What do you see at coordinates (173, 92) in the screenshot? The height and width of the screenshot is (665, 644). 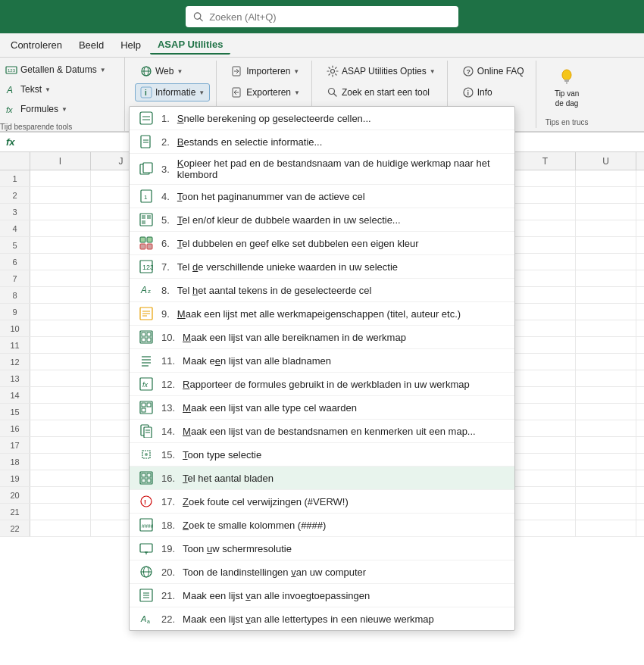 I see `ribbon-btn-informatie: i Informatie ▼` at bounding box center [173, 92].